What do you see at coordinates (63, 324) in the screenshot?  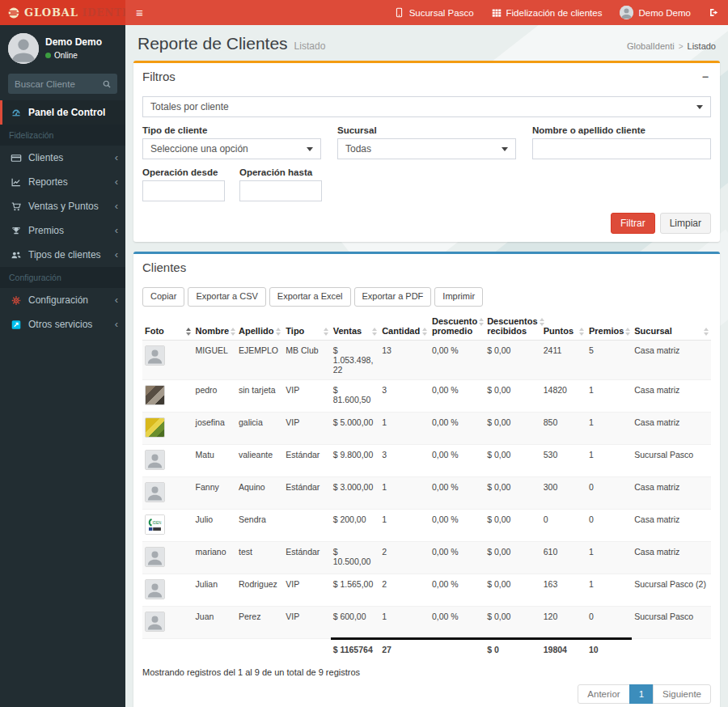 I see `sidebar-item-otros-servicios: Otros servicios‹` at bounding box center [63, 324].